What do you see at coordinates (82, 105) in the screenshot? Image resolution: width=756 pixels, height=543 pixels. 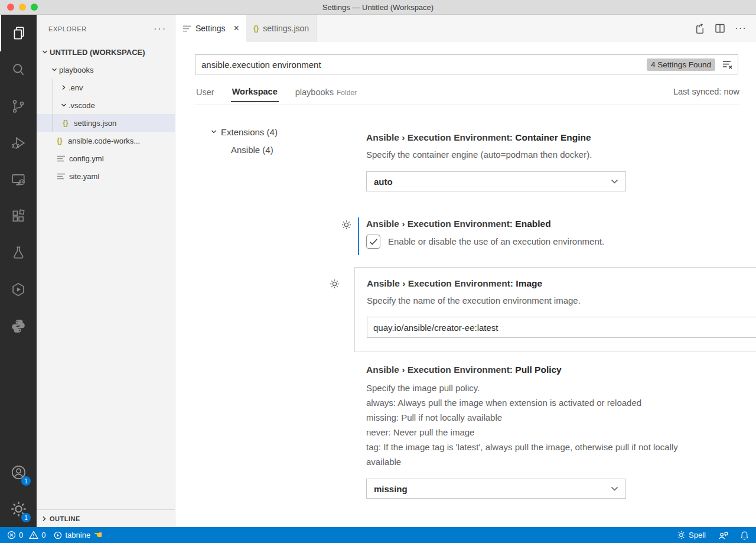 I see `tree-item-label: .vscode` at bounding box center [82, 105].